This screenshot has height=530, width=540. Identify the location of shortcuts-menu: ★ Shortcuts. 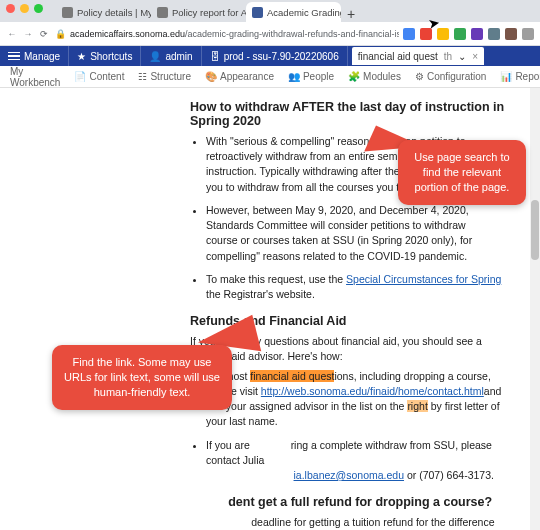
(105, 56).